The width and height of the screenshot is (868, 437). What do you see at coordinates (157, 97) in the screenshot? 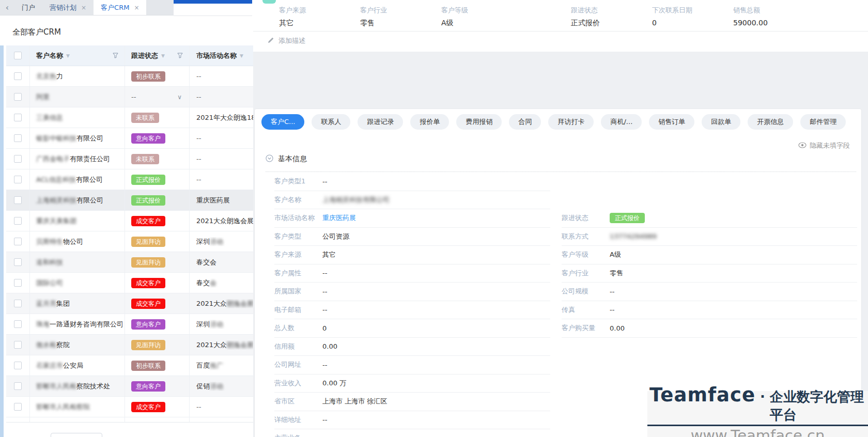
I see `follow-status-cell: --∨` at bounding box center [157, 97].